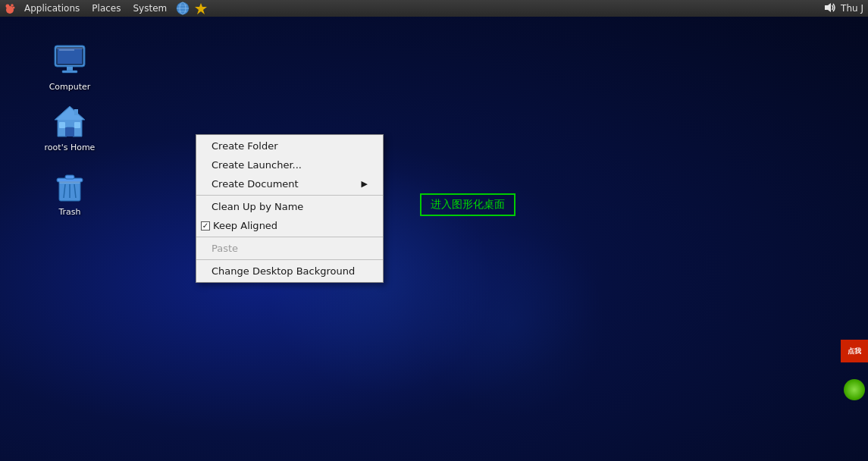  What do you see at coordinates (70, 186) in the screenshot?
I see `trash-icon` at bounding box center [70, 186].